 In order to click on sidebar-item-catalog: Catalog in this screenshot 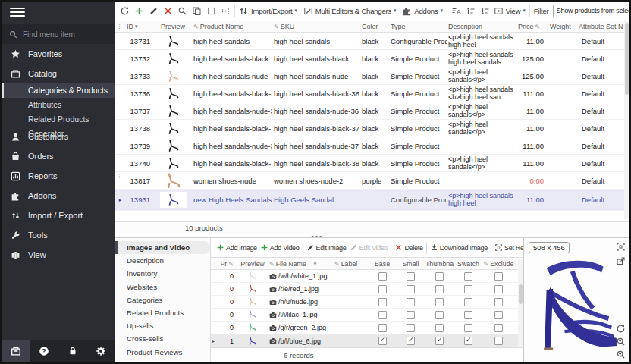, I will do `click(58, 74)`.